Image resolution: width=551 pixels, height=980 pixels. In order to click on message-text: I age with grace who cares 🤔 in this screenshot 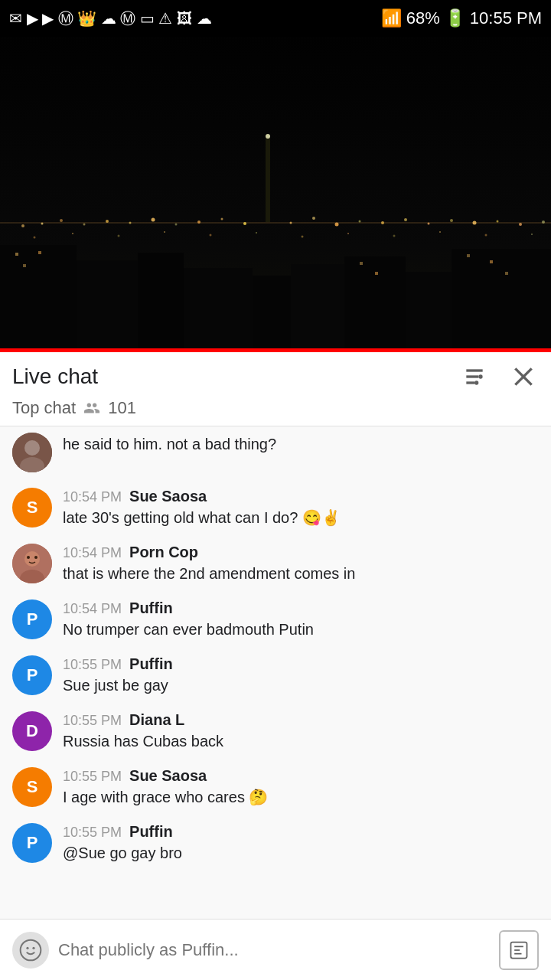, I will do `click(301, 797)`.